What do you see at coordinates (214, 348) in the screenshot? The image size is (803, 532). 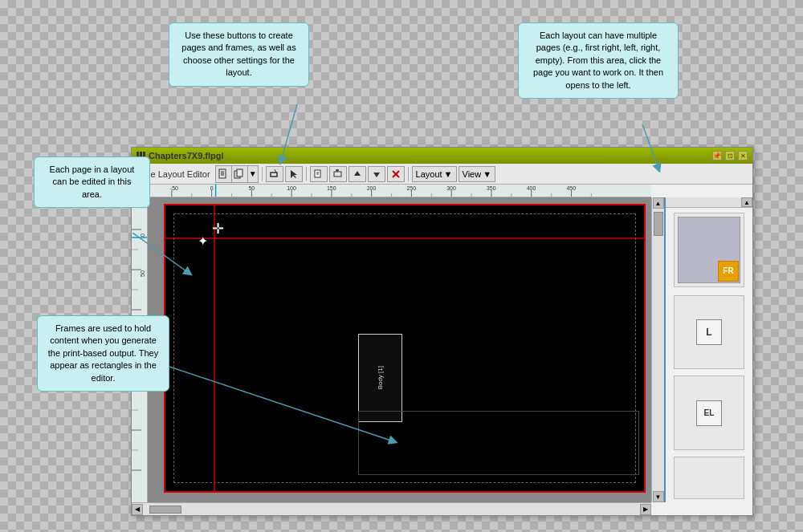 I see `guide-v` at bounding box center [214, 348].